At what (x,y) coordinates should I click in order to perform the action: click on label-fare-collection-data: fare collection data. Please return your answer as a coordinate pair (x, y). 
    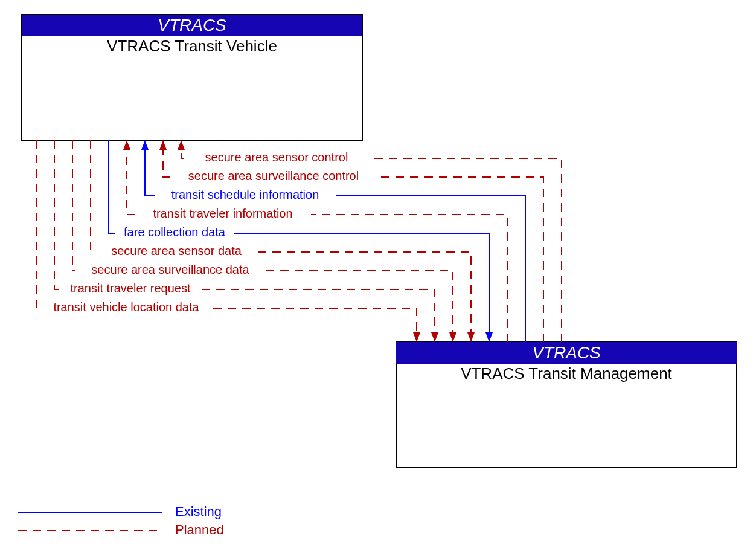
    Looking at the image, I should click on (175, 232).